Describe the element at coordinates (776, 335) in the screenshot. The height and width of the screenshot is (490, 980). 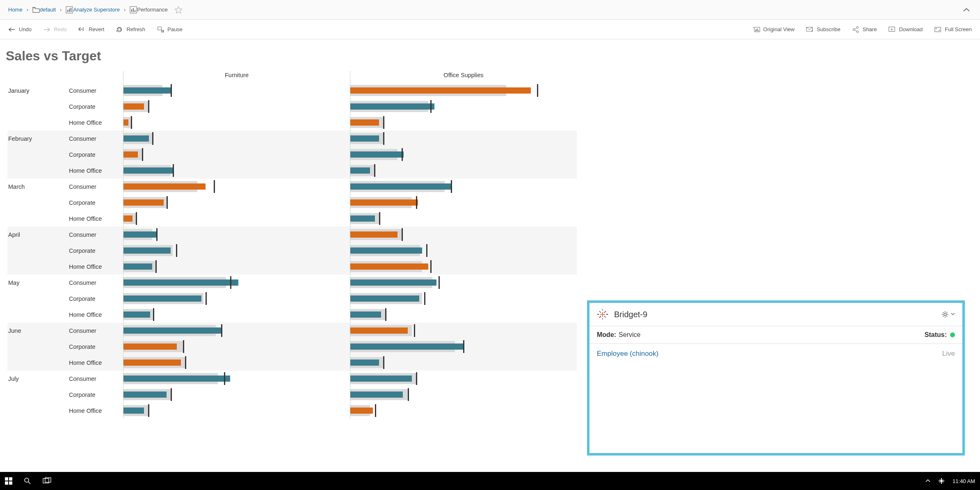
I see `bridge-status-row: Mode: Service Status:` at that location.